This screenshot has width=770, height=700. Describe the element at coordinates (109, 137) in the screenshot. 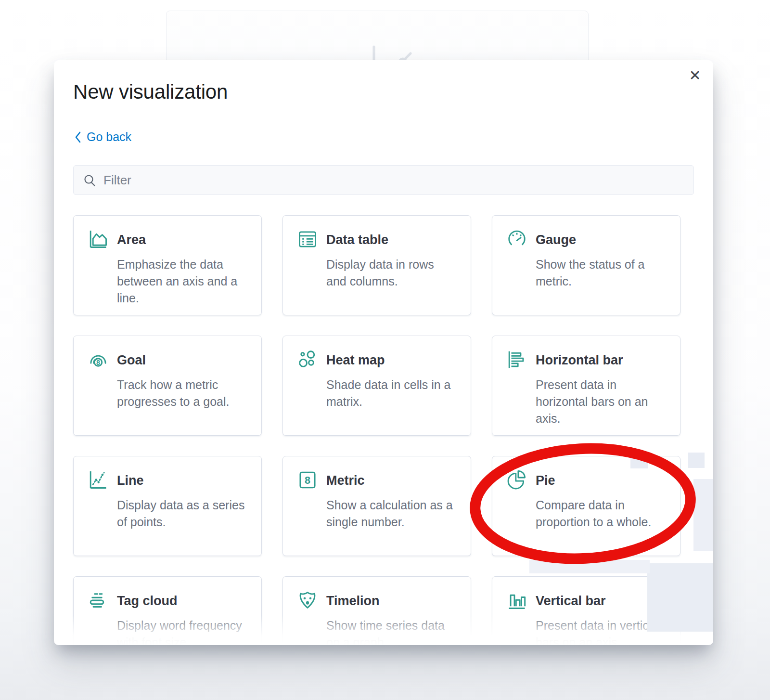

I see `go-back-label: Go back` at that location.